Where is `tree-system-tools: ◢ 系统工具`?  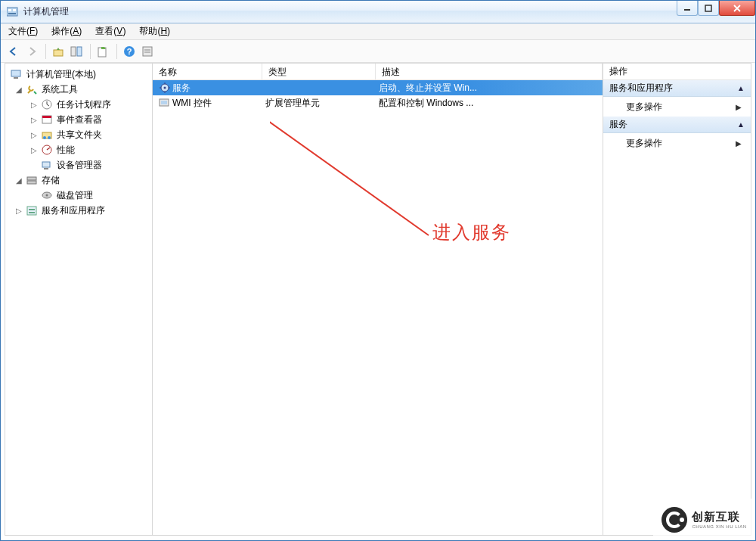 tree-system-tools: ◢ 系统工具 is located at coordinates (79, 89).